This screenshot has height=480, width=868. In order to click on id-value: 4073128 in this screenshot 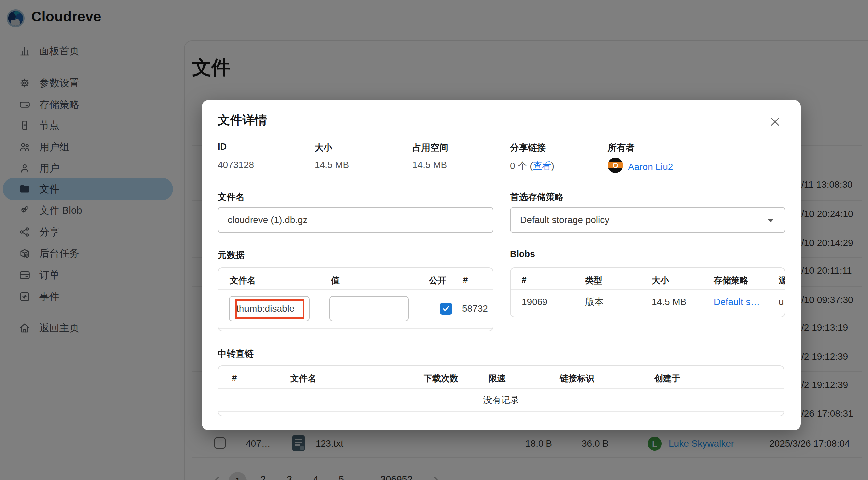, I will do `click(236, 165)`.